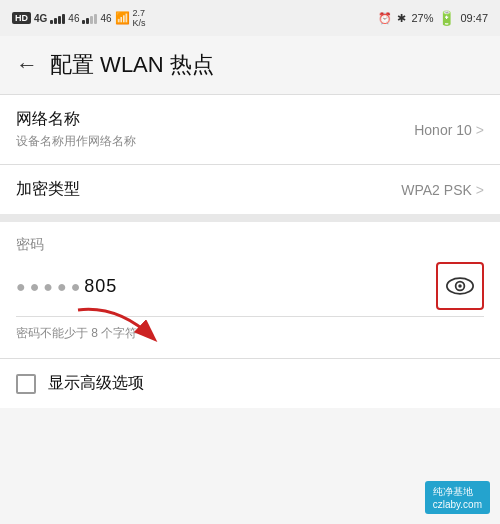 The image size is (500, 524). What do you see at coordinates (250, 218) in the screenshot?
I see `section-divider` at bounding box center [250, 218].